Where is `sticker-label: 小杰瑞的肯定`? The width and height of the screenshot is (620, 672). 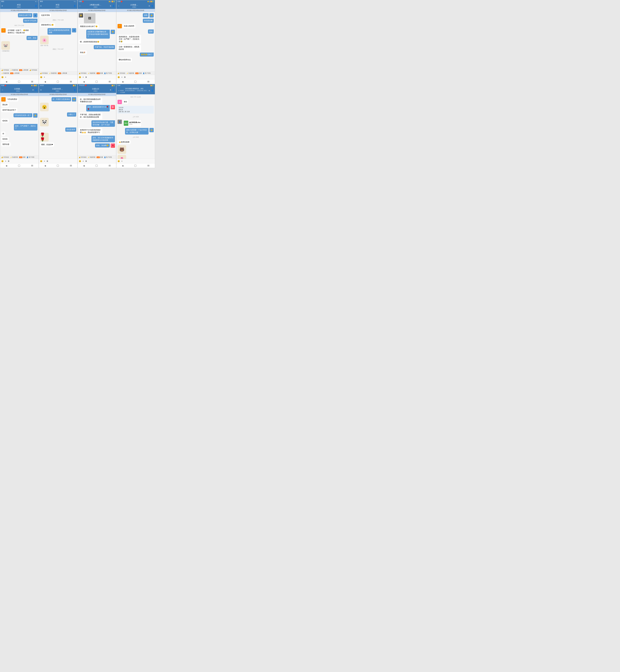
sticker-label: 小杰瑞的肯定 is located at coordinates (5, 51).